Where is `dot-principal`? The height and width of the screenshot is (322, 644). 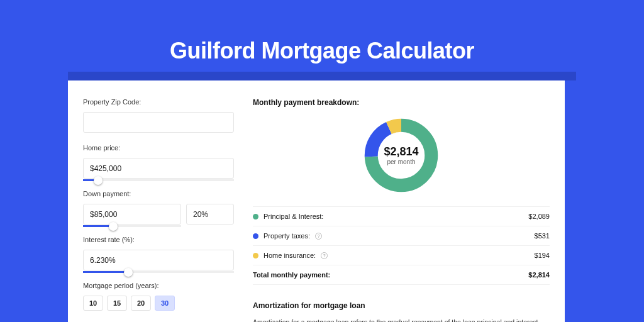 dot-principal is located at coordinates (255, 216).